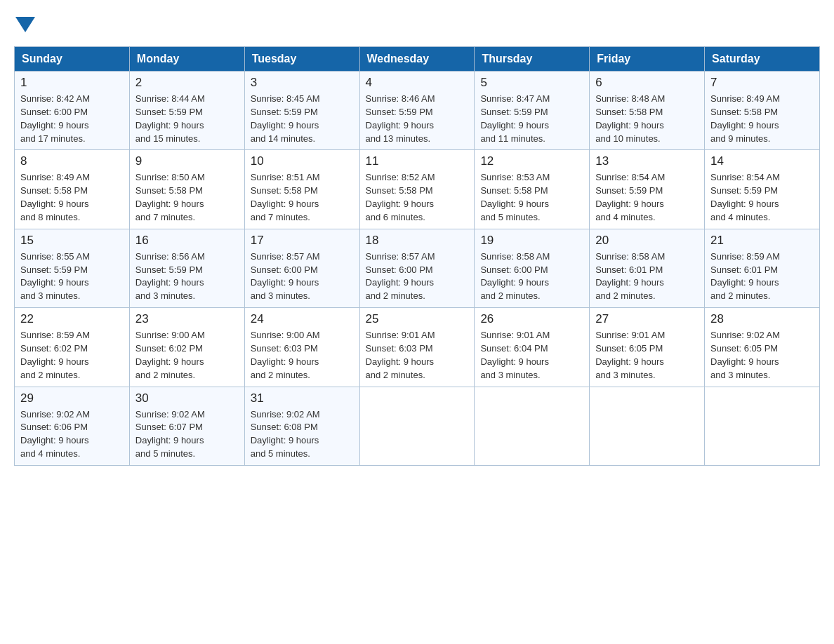 The height and width of the screenshot is (644, 834). What do you see at coordinates (72, 241) in the screenshot?
I see `day-number: 15` at bounding box center [72, 241].